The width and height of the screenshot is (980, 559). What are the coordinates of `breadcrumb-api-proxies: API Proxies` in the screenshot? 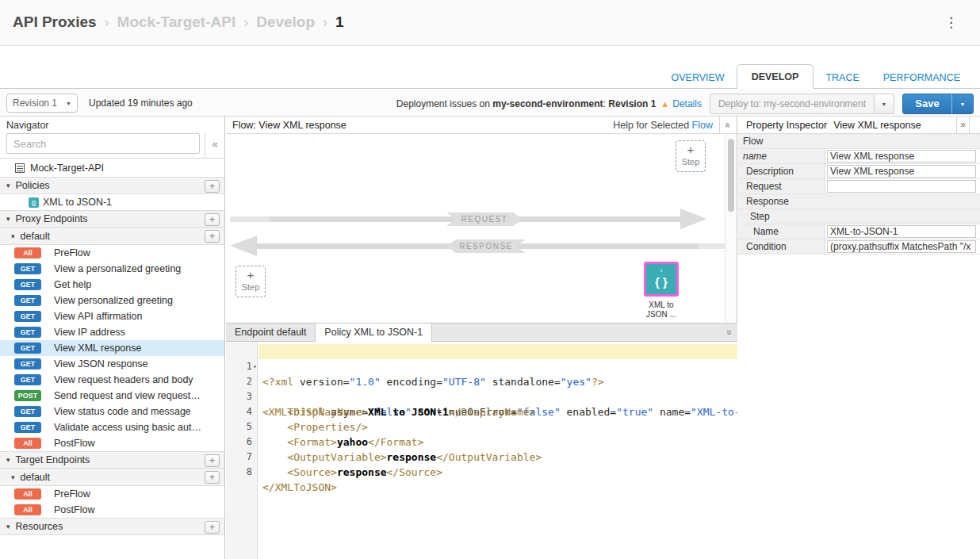 It's located at (55, 22).